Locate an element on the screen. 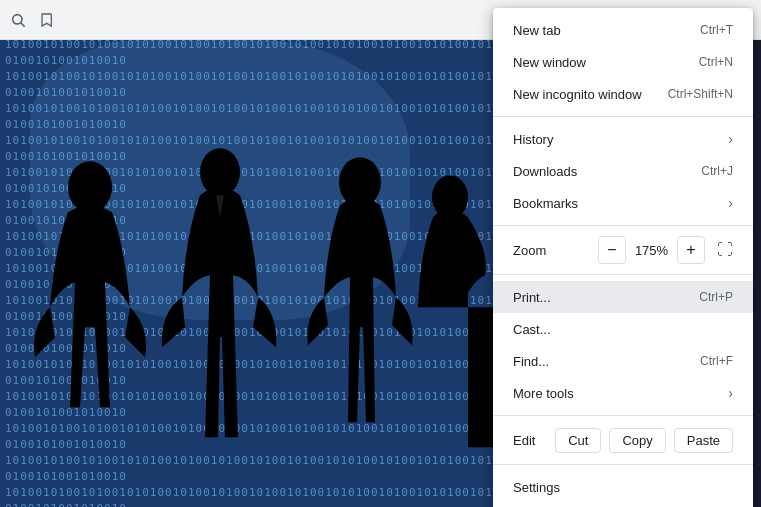 The image size is (761, 507). menu-item-history-label: History is located at coordinates (616, 140).